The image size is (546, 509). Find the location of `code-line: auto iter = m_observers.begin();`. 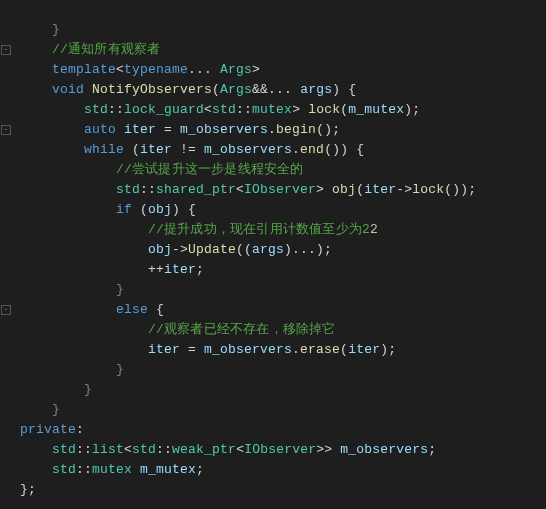

code-line: auto iter = m_observers.begin(); is located at coordinates (180, 130).